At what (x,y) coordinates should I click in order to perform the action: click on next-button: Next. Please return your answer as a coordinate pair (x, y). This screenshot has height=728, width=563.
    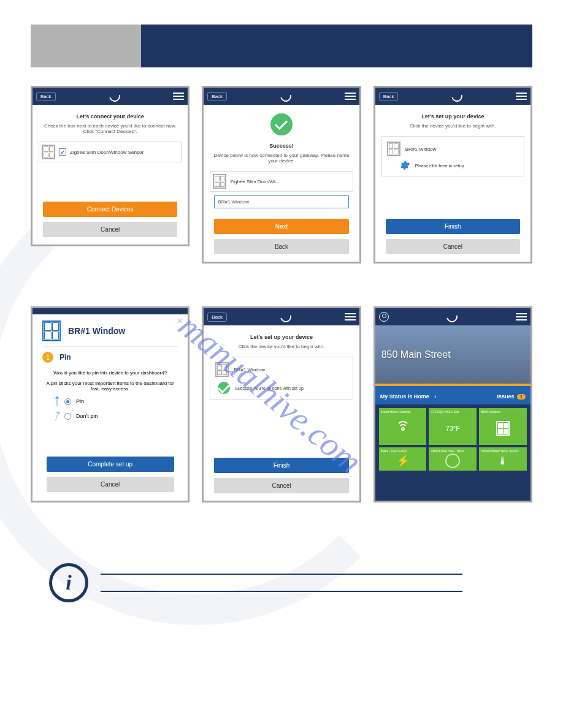
    Looking at the image, I should click on (281, 227).